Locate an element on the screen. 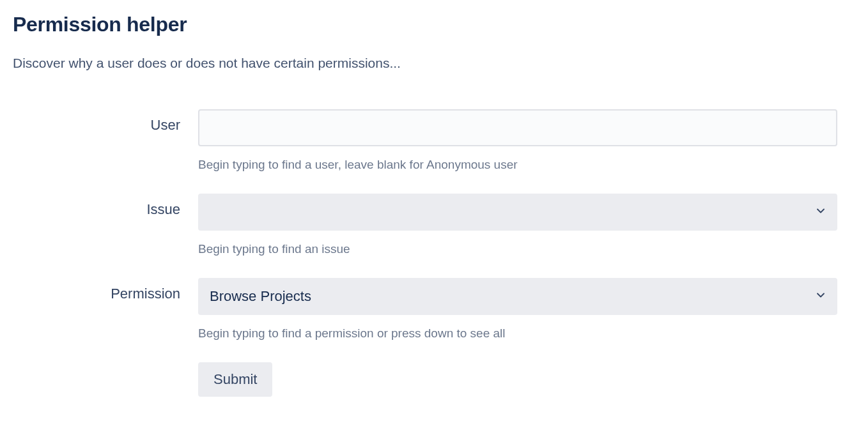  permission-select: Browse Projects is located at coordinates (518, 296).